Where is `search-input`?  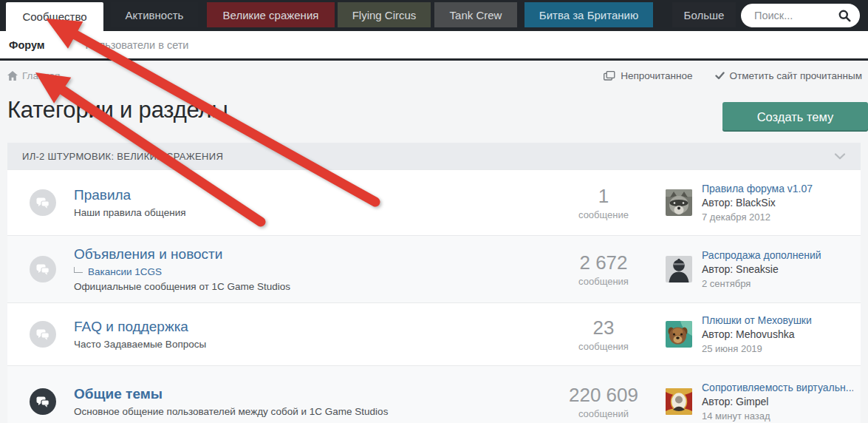
search-input is located at coordinates (796, 16).